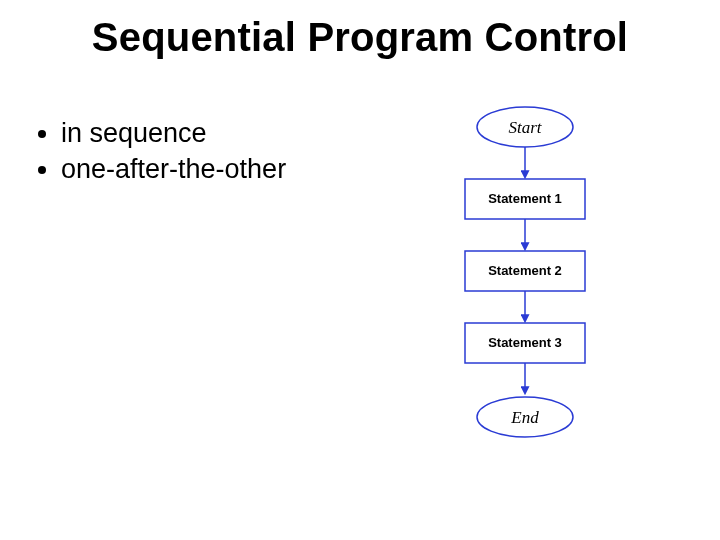 This screenshot has width=720, height=540. Describe the element at coordinates (174, 169) in the screenshot. I see `bullet-item: one-after-the-other` at that location.